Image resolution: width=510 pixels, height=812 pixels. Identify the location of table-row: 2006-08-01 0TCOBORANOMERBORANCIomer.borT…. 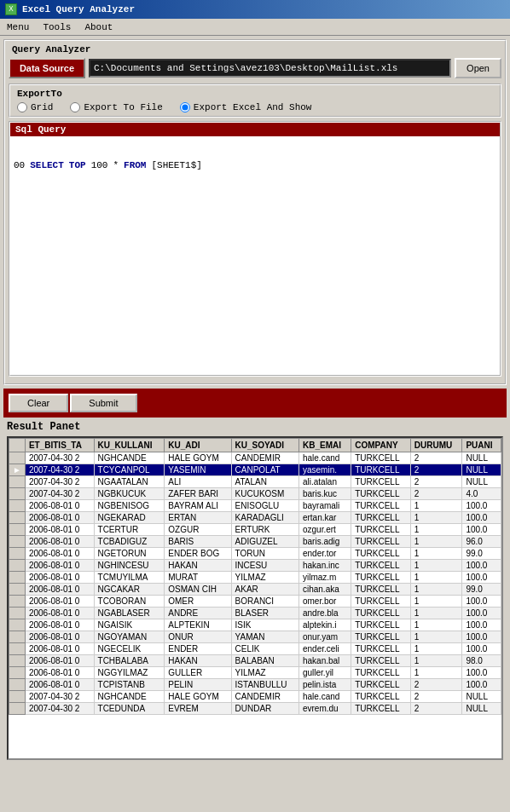
(256, 602).